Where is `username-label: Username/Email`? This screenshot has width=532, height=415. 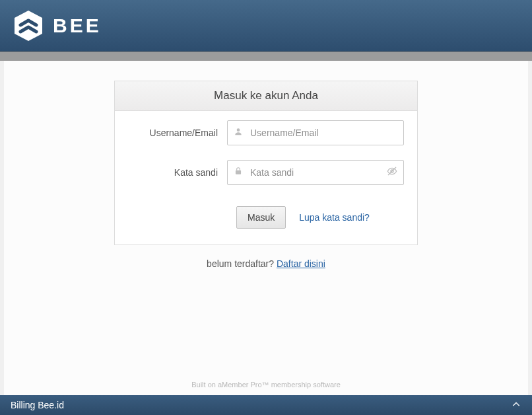 username-label: Username/Email is located at coordinates (178, 133).